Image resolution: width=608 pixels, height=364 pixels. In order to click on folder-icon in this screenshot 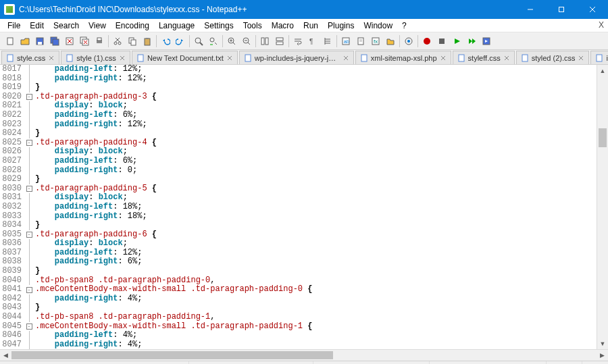, I will do `click(390, 41)`.